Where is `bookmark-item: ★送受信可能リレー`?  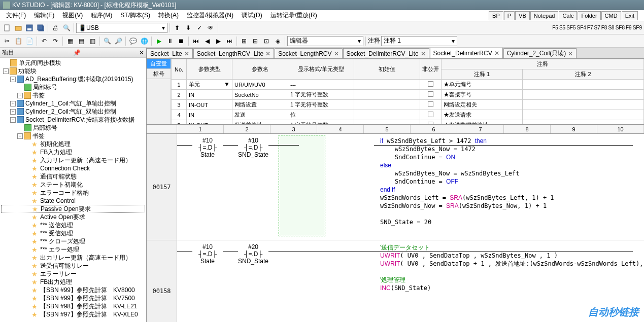
bookmark-item: ★送受信可能リレー is located at coordinates (73, 266).